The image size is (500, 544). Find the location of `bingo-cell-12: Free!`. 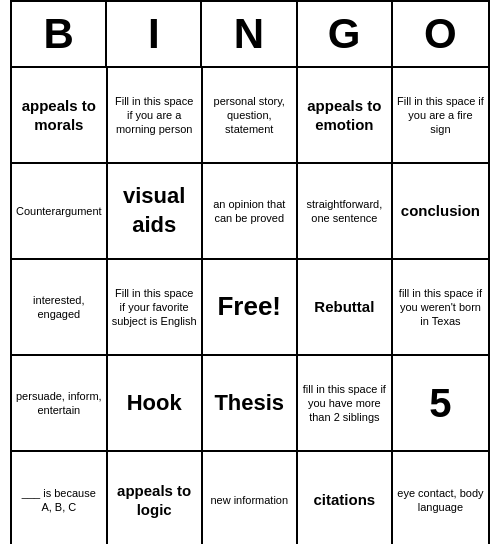

bingo-cell-12: Free! is located at coordinates (250, 308).